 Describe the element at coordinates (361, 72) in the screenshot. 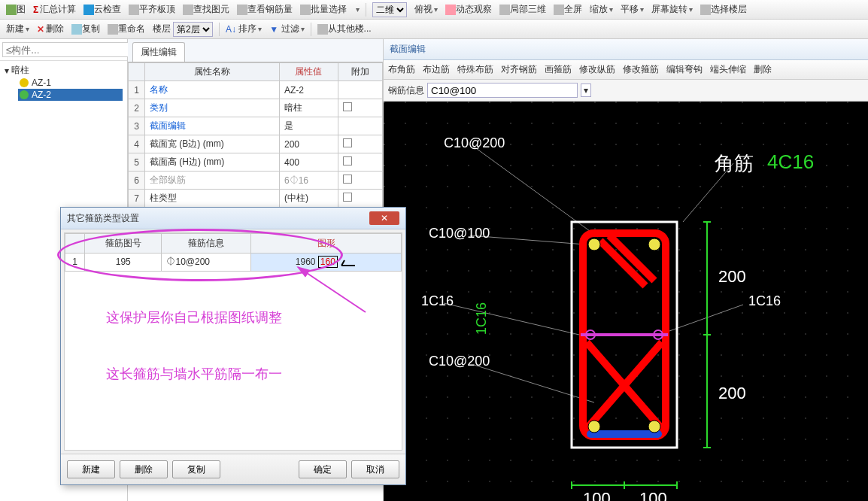

I see `prop-hdr-add: 附加` at that location.